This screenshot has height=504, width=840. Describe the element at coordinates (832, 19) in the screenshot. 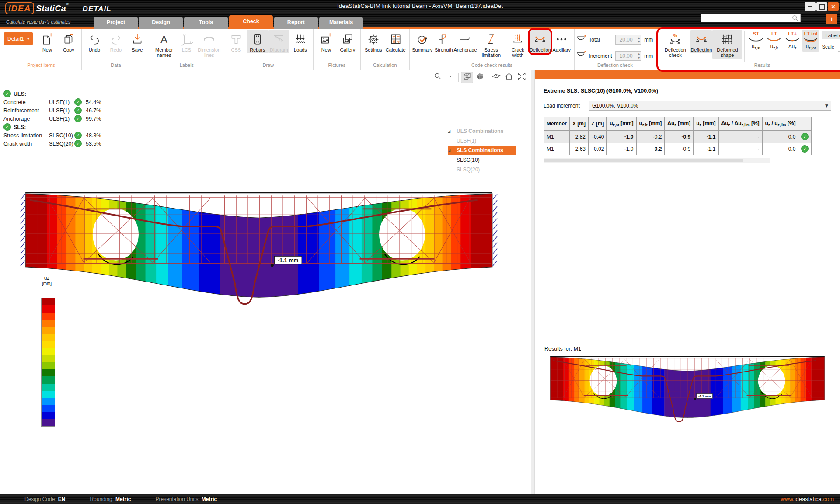

I see `info-button: i` at that location.